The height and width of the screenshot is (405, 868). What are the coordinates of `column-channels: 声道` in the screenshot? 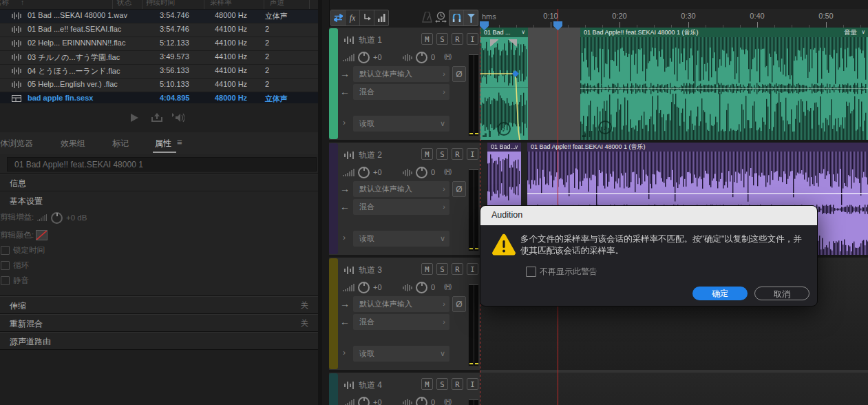 It's located at (277, 4).